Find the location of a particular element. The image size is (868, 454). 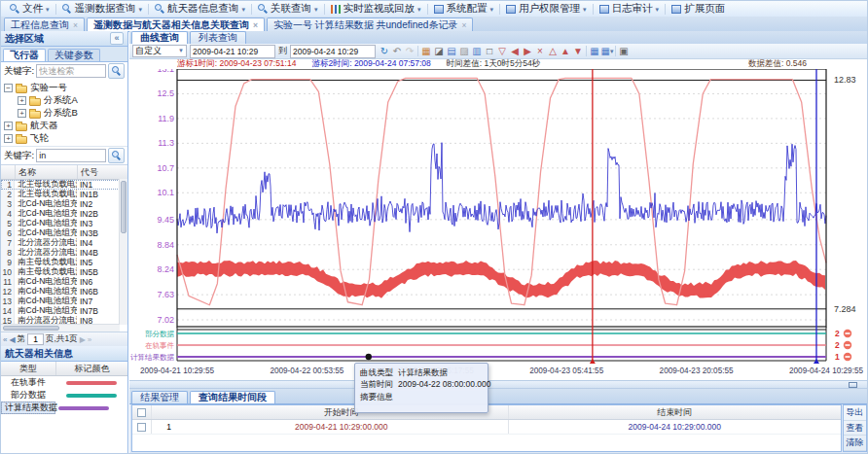

grid-vertical-scrollbar is located at coordinates (123, 252).